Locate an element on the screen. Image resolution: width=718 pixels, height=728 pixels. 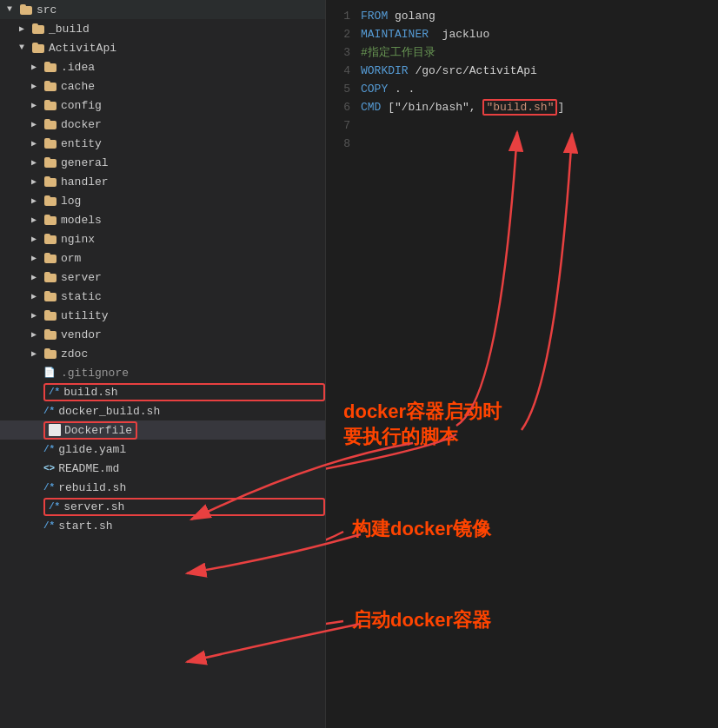
tree-item-vendor: vendor is located at coordinates (163, 334).